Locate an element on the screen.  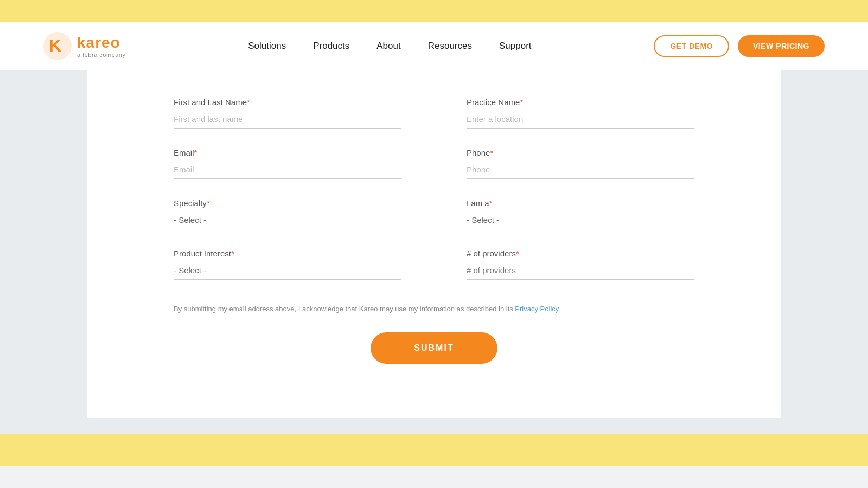
product-interest-select: - Select - EHR Billing Practice Manageme… is located at coordinates (288, 271).